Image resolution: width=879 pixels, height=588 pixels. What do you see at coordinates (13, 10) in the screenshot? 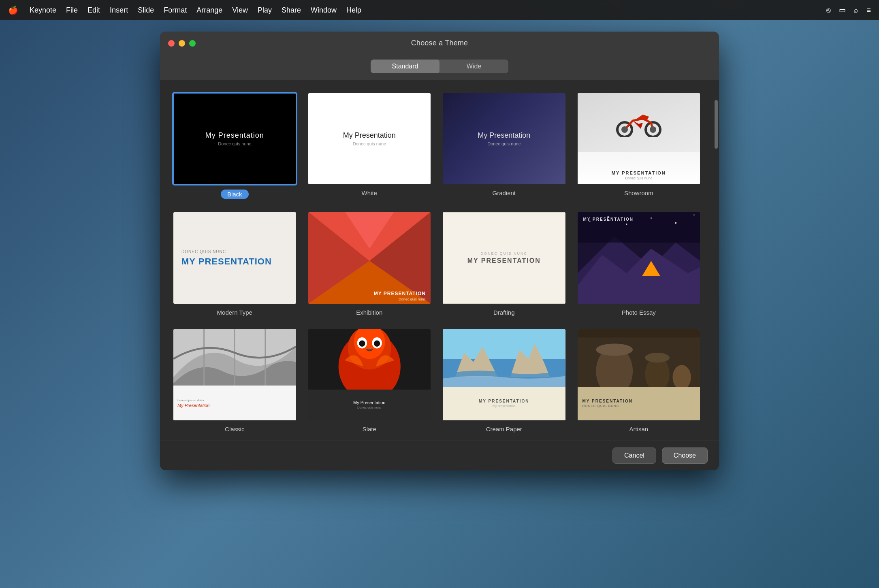
I see `apple-menu: 🍎` at bounding box center [13, 10].